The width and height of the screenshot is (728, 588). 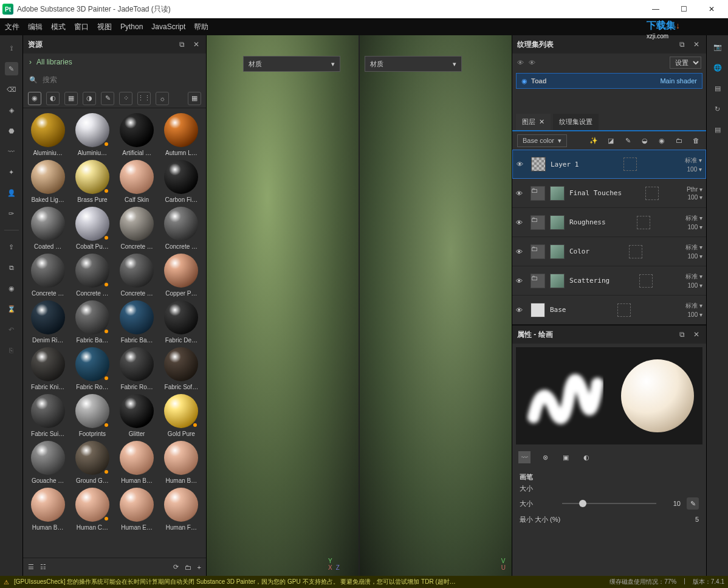 What do you see at coordinates (545, 457) in the screenshot?
I see `alpha-tab-icon: ⊗` at bounding box center [545, 457].